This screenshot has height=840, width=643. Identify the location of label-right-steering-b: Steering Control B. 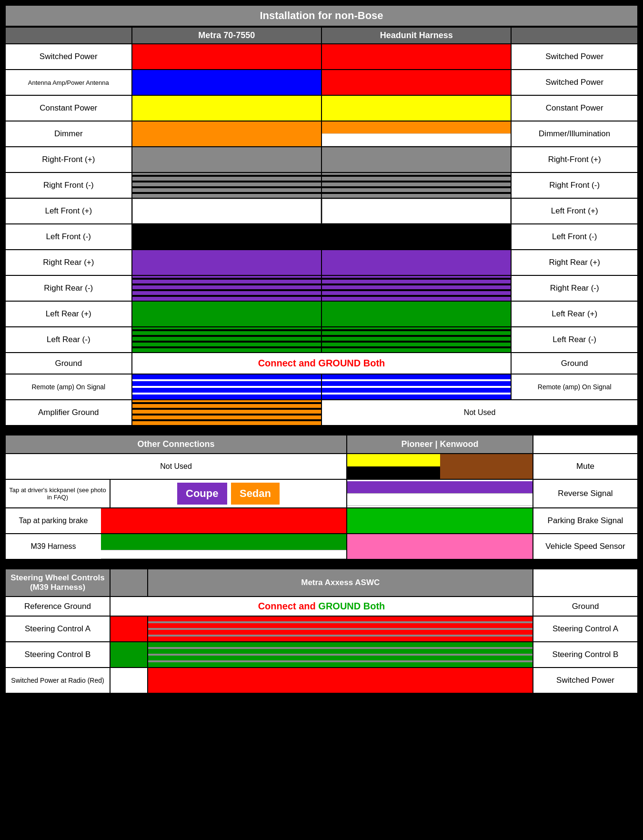
(585, 655).